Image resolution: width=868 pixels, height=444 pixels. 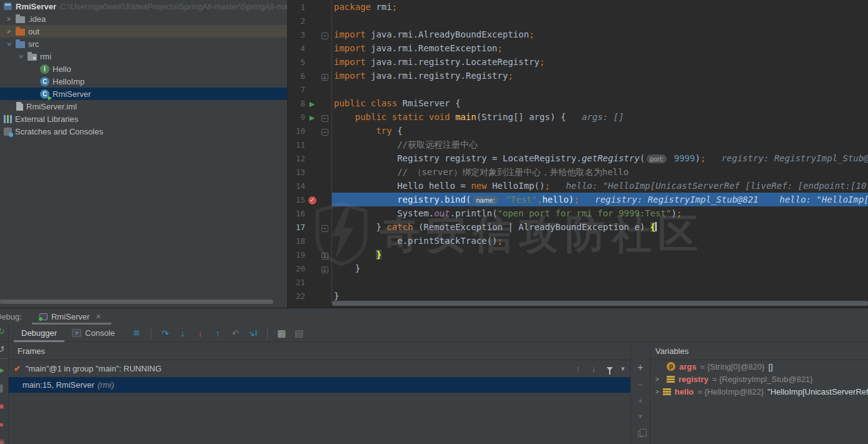 I want to click on code-line-12: 12 Registry registry = LocateRegistry.ge…, so click(x=578, y=158).